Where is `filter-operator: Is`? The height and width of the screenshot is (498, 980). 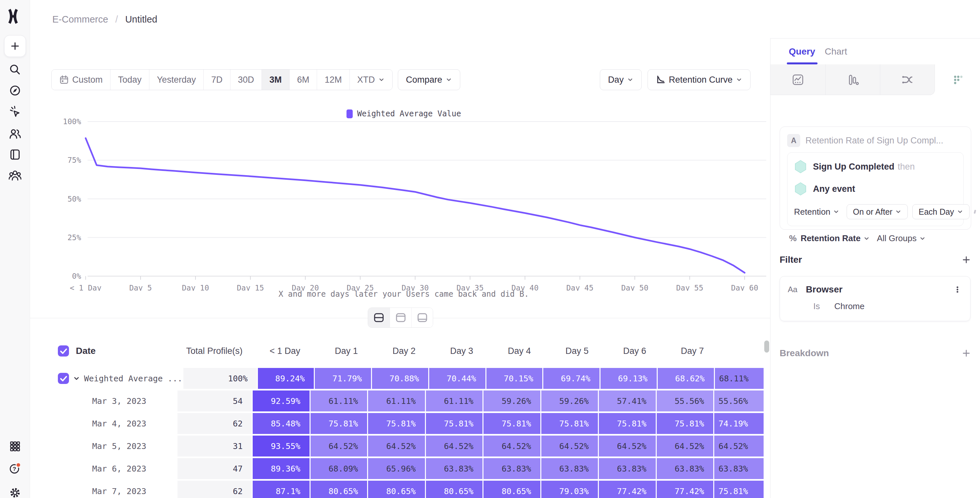 filter-operator: Is is located at coordinates (816, 307).